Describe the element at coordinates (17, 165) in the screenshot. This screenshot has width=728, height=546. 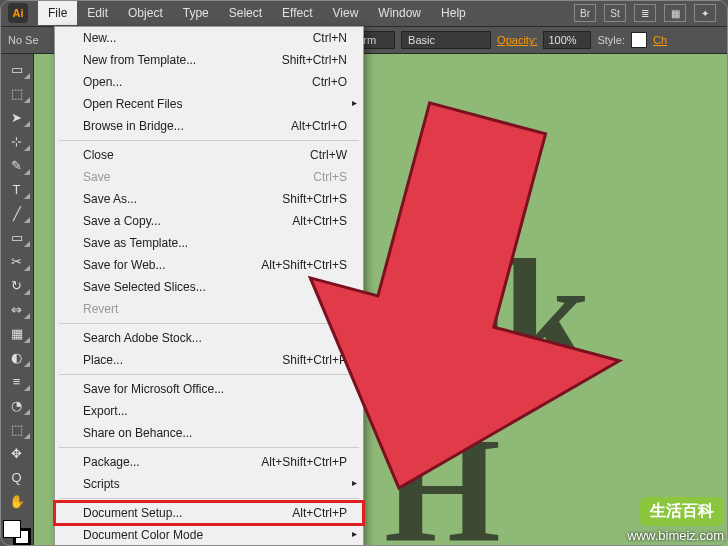
I see `tool-4: ✎` at that location.